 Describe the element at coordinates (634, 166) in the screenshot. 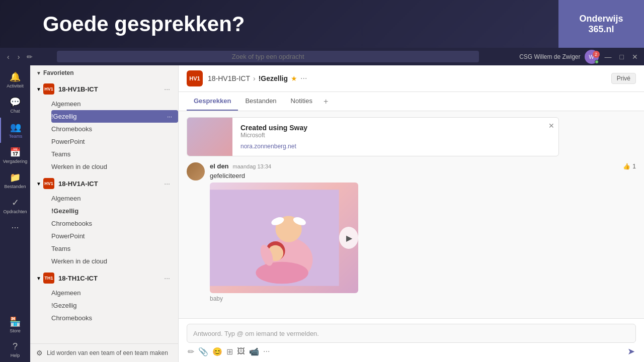

I see `like-count: 1` at that location.